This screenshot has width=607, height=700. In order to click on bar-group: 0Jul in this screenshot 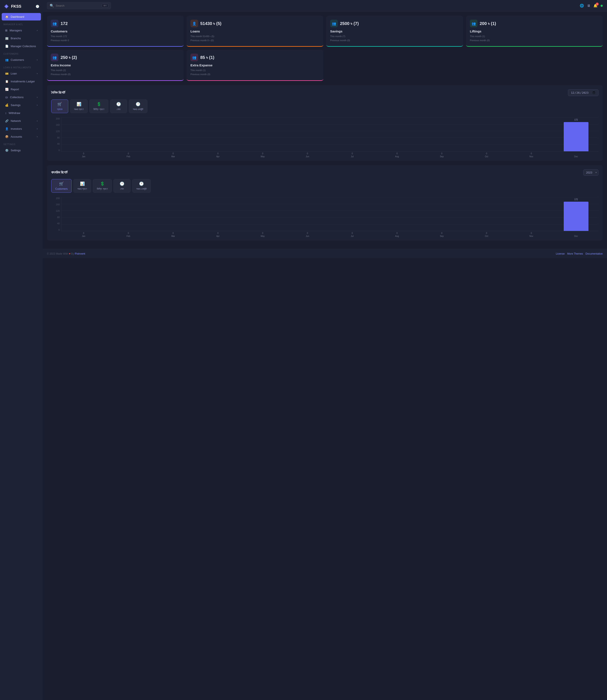, I will do `click(352, 134)`.